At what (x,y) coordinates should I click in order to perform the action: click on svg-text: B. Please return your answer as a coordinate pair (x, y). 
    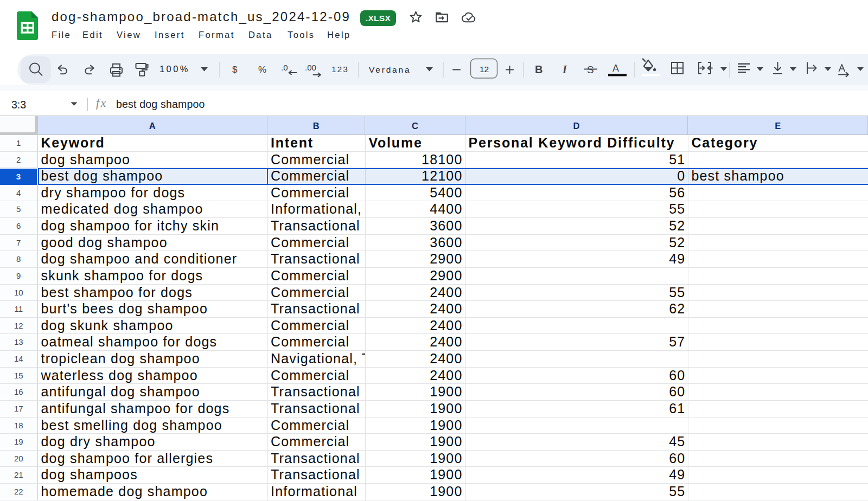
    Looking at the image, I should click on (539, 69).